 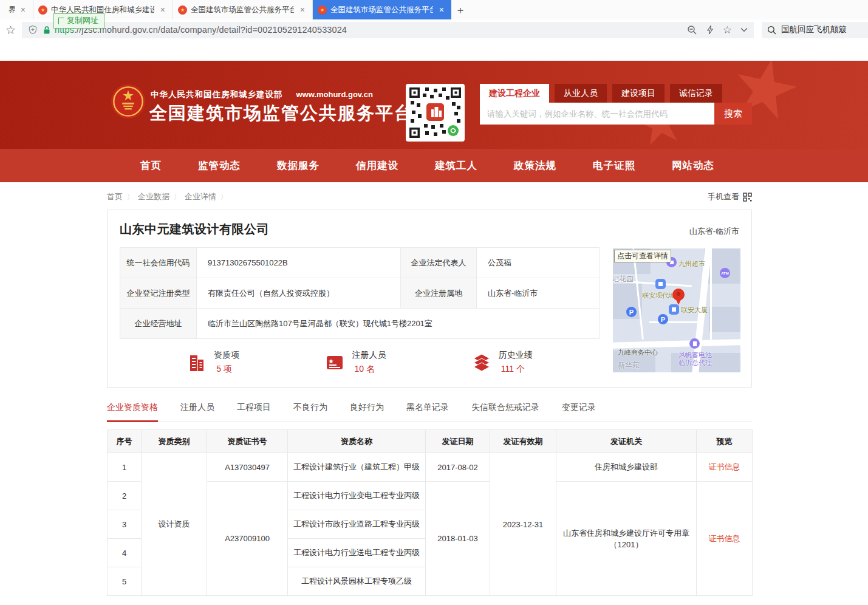 I want to click on stat-value: 111 个, so click(x=516, y=369).